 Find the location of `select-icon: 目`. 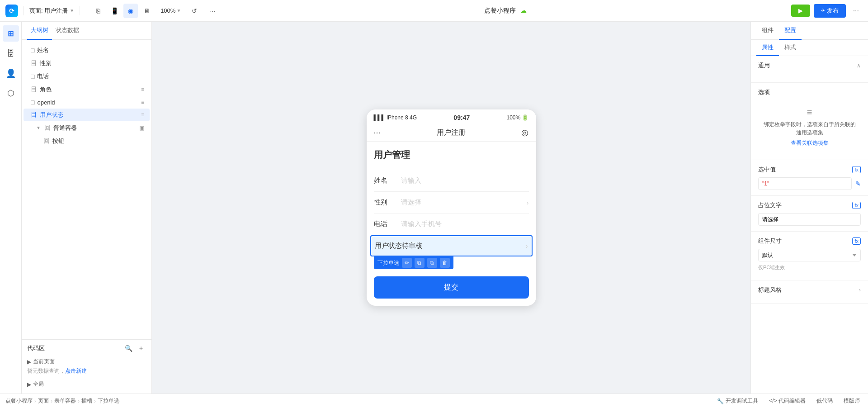

select-icon: 目 is located at coordinates (34, 63).